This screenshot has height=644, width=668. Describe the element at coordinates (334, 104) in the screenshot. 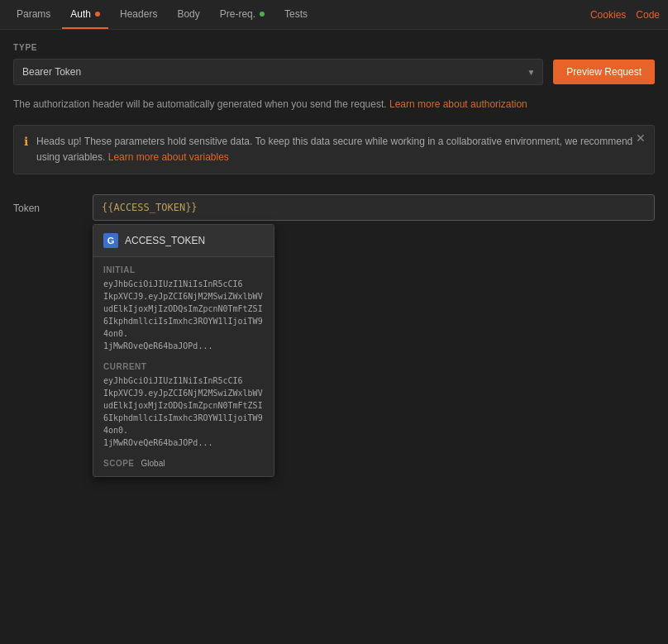

I see `info-text: The authorization header will be automat…` at that location.